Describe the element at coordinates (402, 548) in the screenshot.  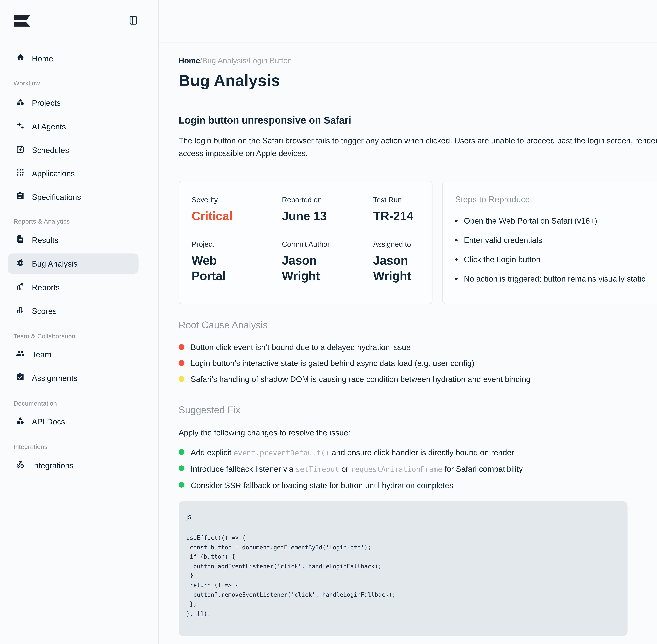
I see `code-line: const button = document.getElementById('…` at that location.